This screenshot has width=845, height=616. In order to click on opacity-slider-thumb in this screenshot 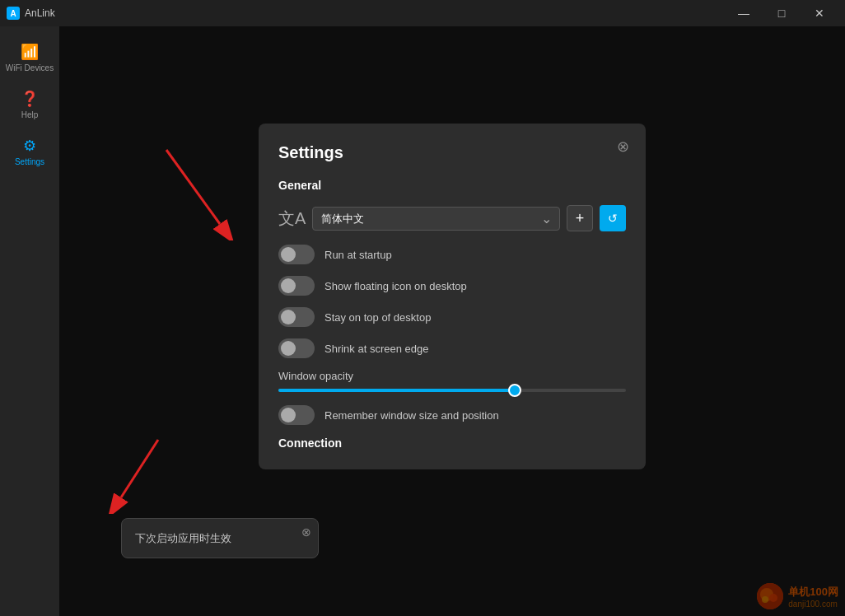, I will do `click(515, 390)`.